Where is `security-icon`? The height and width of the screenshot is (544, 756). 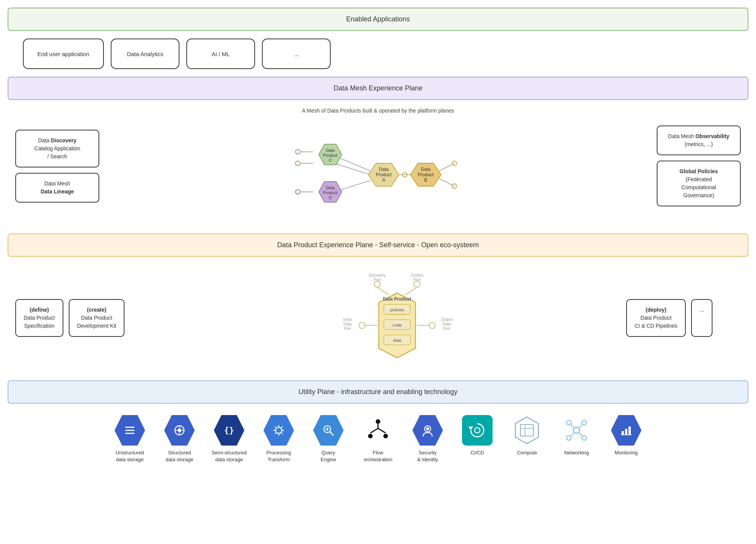
security-icon is located at coordinates (428, 430).